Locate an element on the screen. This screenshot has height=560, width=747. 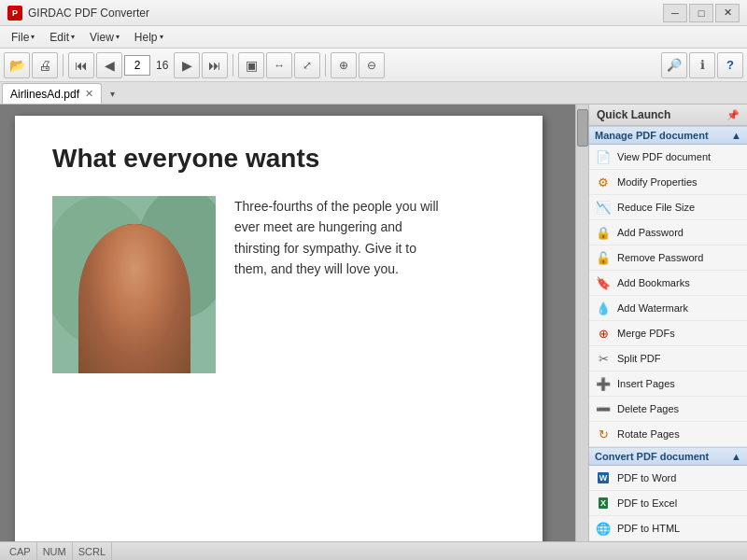
menu-edit: Edit ▾ is located at coordinates (62, 37).